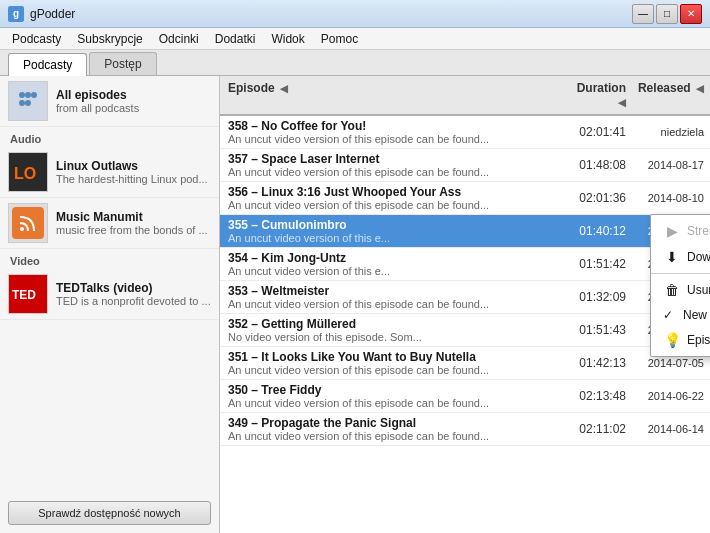 The image size is (710, 533). I want to click on maximize-button: □, so click(667, 14).